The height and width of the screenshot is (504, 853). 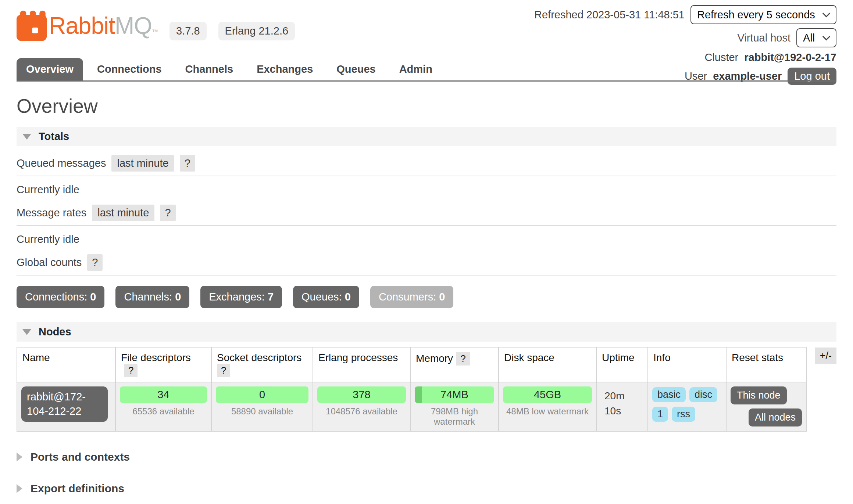 What do you see at coordinates (622, 396) in the screenshot?
I see `uptime-minutes: 20m` at bounding box center [622, 396].